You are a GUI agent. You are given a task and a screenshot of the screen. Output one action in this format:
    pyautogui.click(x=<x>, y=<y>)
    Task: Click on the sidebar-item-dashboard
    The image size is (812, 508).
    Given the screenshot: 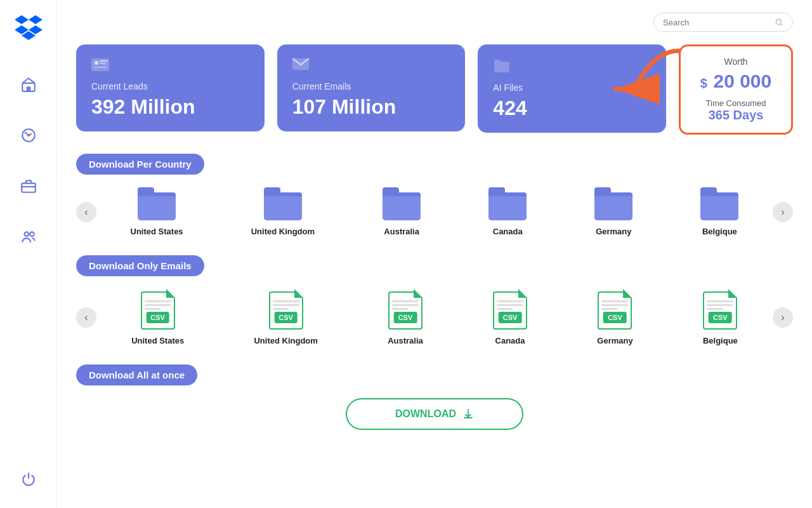 What is the action you would take?
    pyautogui.click(x=29, y=135)
    